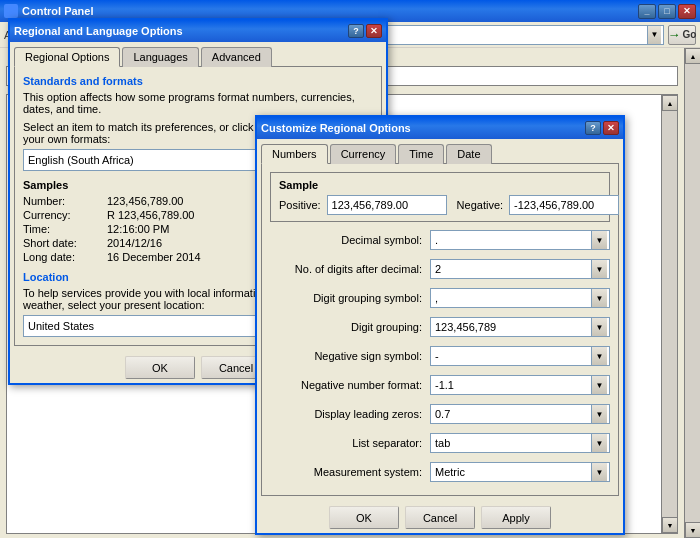 This screenshot has width=700, height=538. What do you see at coordinates (512, 472) in the screenshot?
I see `field-value-8: Metric` at bounding box center [512, 472].